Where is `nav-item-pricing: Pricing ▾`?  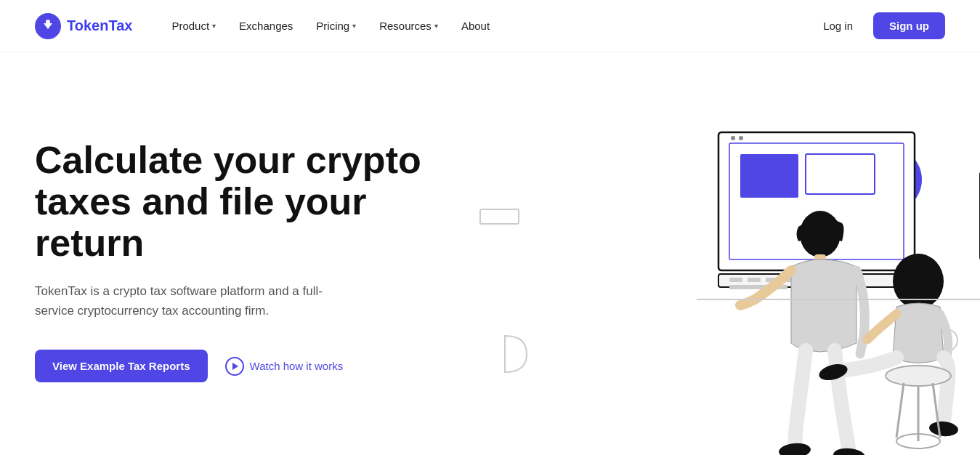 nav-item-pricing: Pricing ▾ is located at coordinates (336, 26).